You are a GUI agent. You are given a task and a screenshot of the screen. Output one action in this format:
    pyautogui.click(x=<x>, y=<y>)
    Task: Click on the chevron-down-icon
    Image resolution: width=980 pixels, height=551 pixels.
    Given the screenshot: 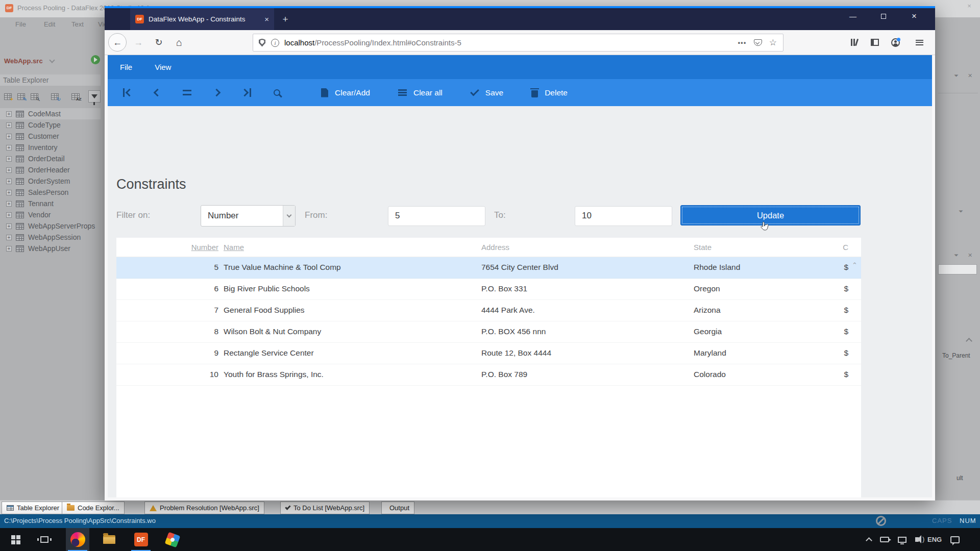 What is the action you would take?
    pyautogui.click(x=52, y=60)
    